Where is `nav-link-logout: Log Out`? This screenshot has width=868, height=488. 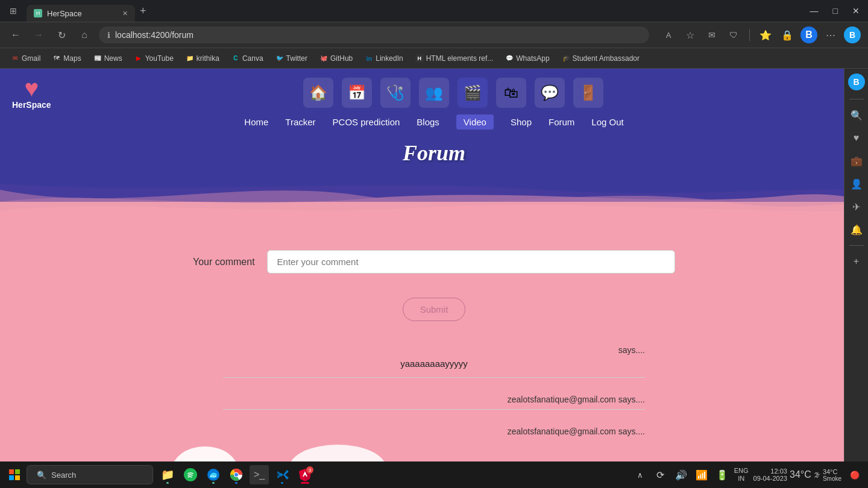 nav-link-logout: Log Out is located at coordinates (608, 122).